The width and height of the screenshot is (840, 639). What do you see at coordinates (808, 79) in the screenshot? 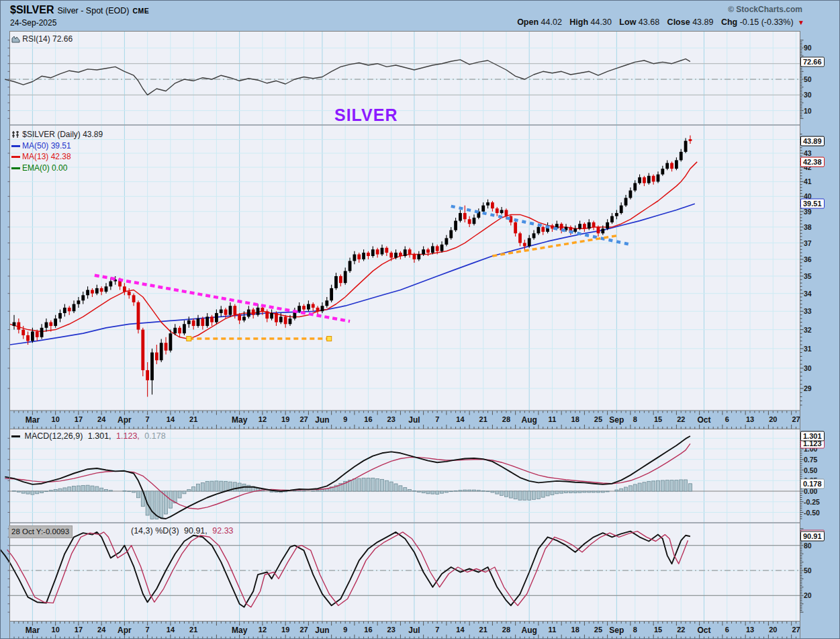
I see `y-axis-label: 50` at bounding box center [808, 79].